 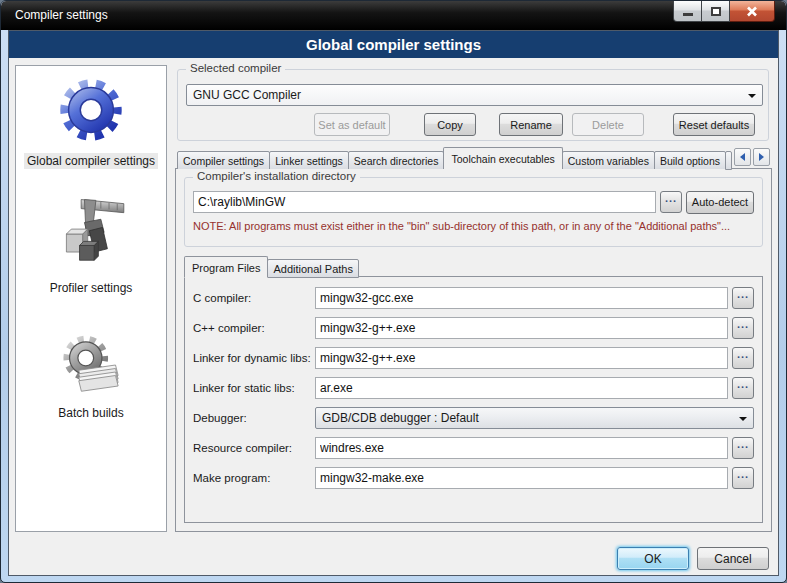 What do you see at coordinates (313, 268) in the screenshot?
I see `tab-additional-paths: Additional Paths` at bounding box center [313, 268].